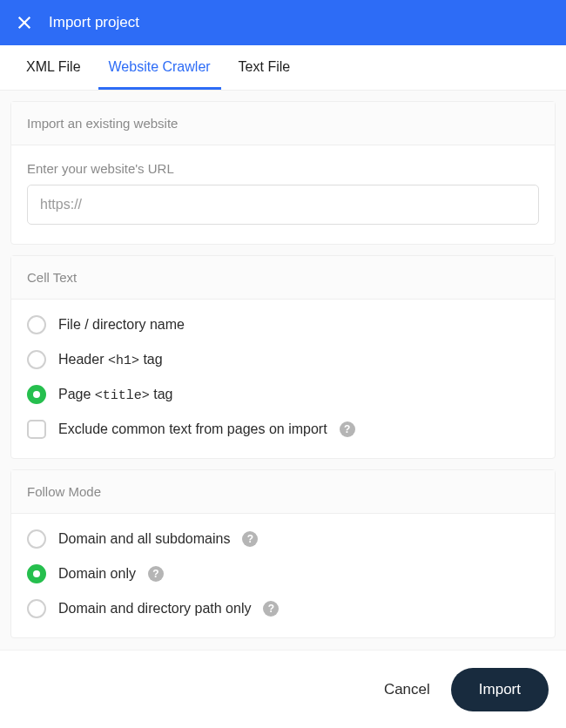 This screenshot has width=566, height=728. Describe the element at coordinates (265, 68) in the screenshot. I see `tab-text-file: Text File` at that location.